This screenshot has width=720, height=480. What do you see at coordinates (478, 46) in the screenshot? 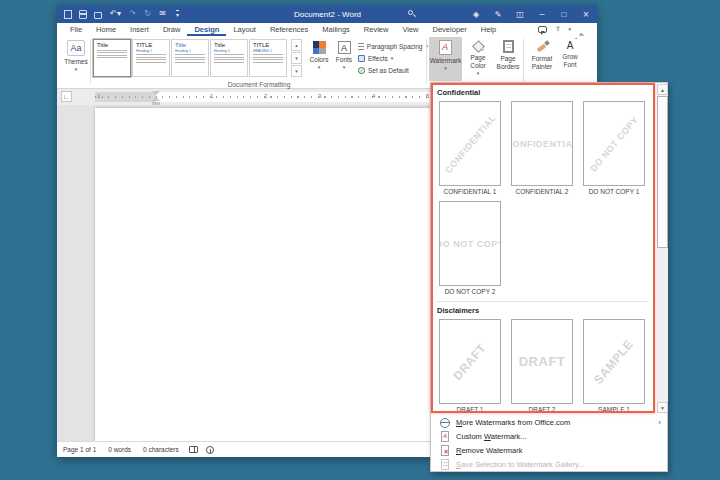
I see `paint-bucket-icon` at bounding box center [478, 46].